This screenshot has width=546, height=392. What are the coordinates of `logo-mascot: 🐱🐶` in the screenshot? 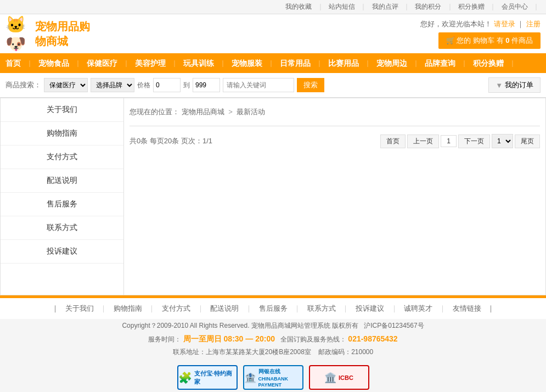 It's located at (19, 34).